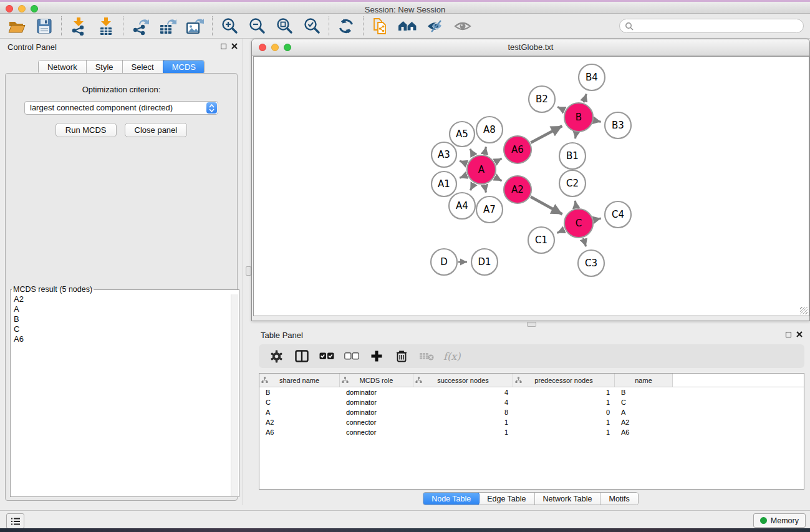 Image resolution: width=810 pixels, height=532 pixels. I want to click on edge-C-C1, so click(561, 231).